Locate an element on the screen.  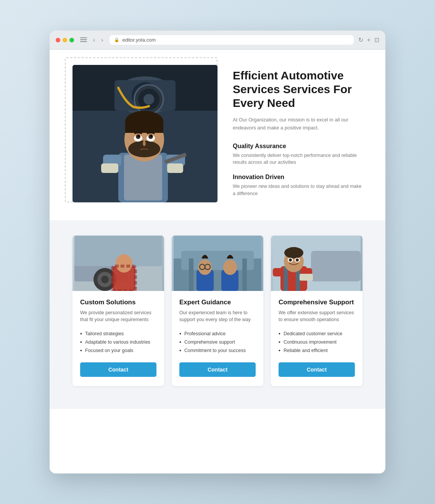
card-comprehensive-support: Comprehensive Support We offer extensive… is located at coordinates (317, 311).